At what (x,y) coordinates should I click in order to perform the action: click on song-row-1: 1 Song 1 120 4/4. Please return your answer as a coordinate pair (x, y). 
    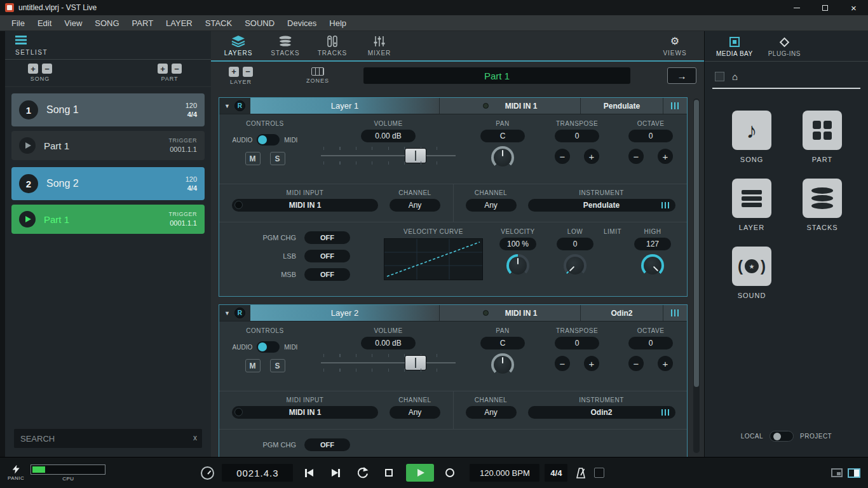
    Looking at the image, I should click on (108, 110).